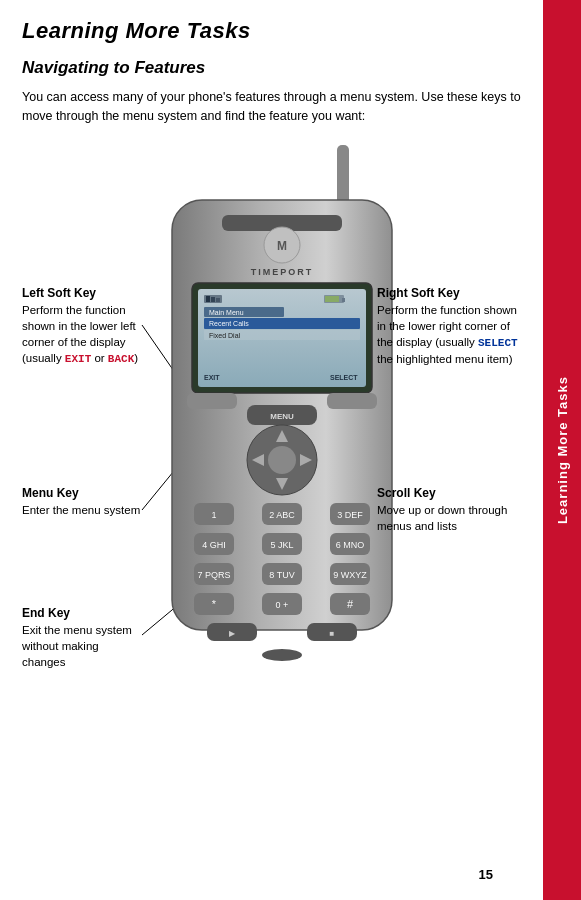  What do you see at coordinates (442, 518) in the screenshot?
I see `scroll-key-body: Move up or down through menus and lists` at bounding box center [442, 518].